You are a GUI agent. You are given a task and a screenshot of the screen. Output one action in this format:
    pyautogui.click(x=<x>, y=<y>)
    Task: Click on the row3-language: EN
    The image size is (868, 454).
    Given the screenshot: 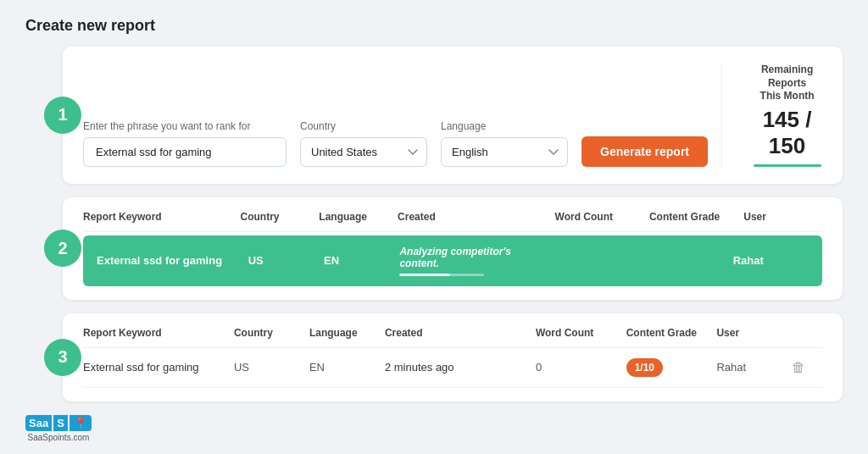 What is the action you would take?
    pyautogui.click(x=348, y=368)
    